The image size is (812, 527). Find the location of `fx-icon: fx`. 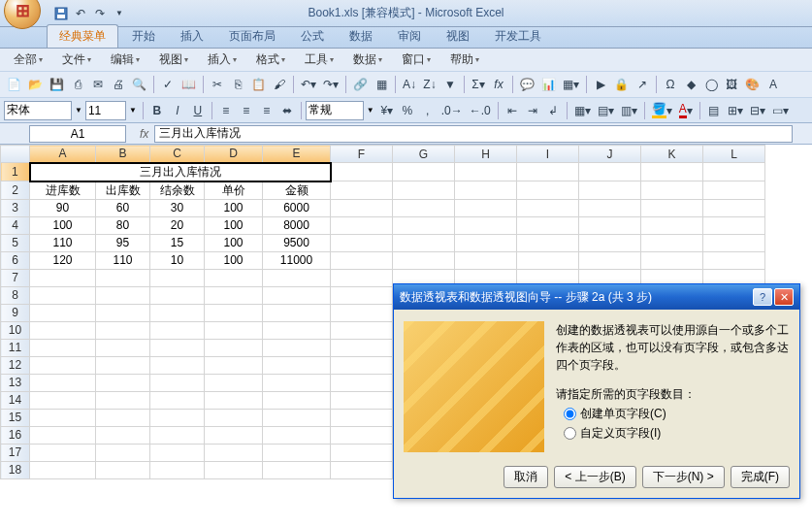

fx-icon: fx is located at coordinates (144, 134).